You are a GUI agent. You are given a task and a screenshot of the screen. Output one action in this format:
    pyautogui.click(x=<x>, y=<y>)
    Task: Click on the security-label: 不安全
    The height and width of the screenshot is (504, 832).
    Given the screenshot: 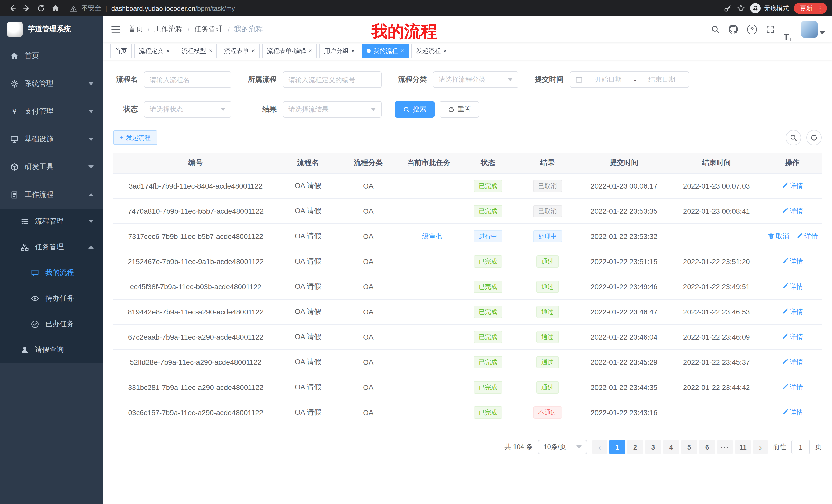 What is the action you would take?
    pyautogui.click(x=91, y=8)
    